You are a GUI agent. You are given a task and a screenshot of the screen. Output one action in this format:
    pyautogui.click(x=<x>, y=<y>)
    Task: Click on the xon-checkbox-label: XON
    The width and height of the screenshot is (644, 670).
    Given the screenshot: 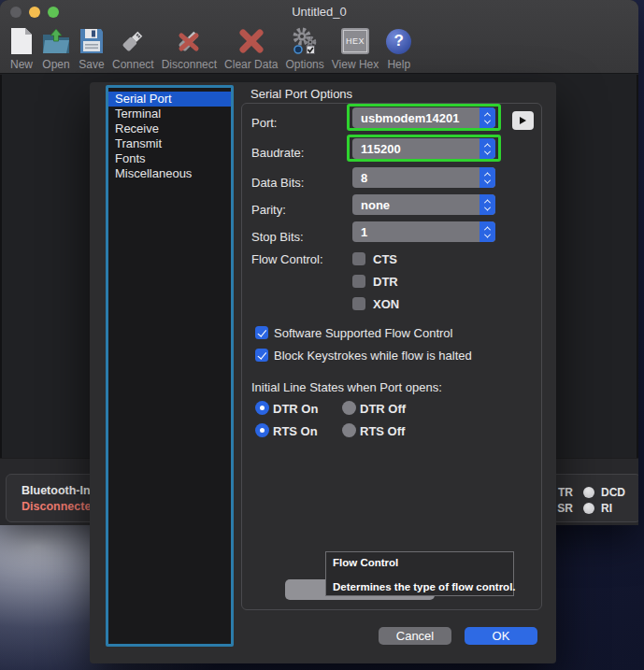 What is the action you would take?
    pyautogui.click(x=386, y=305)
    